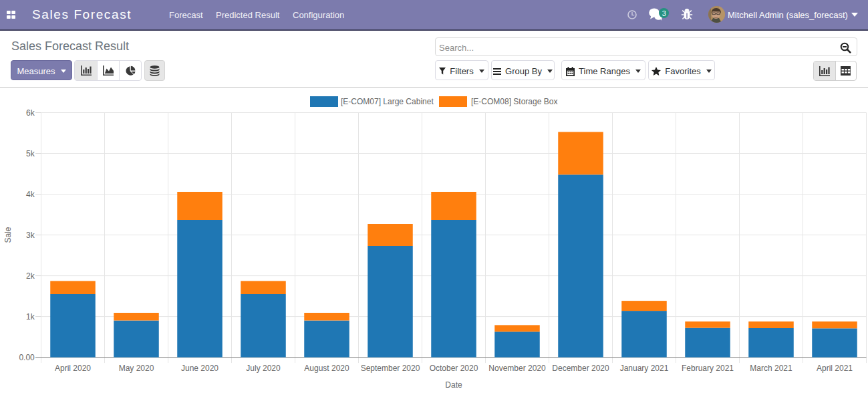 The width and height of the screenshot is (868, 393). Describe the element at coordinates (73, 368) in the screenshot. I see `svg-text: April 2020` at that location.